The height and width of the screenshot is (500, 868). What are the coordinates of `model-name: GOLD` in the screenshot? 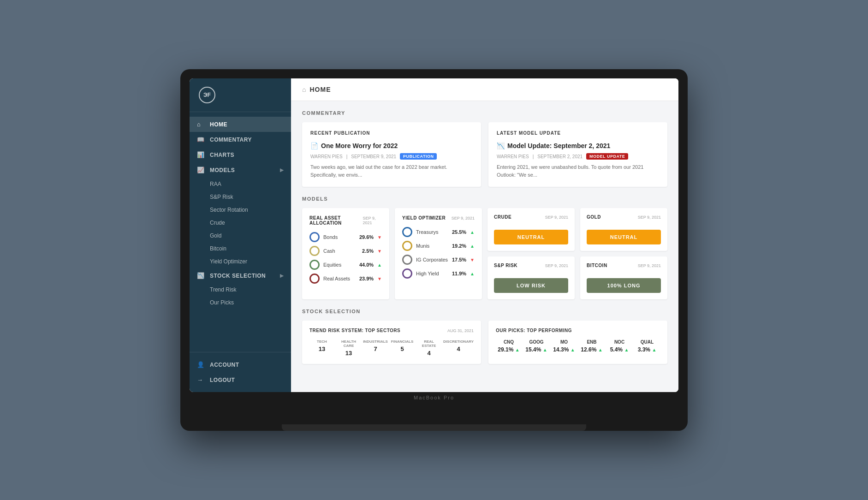 It's located at (594, 217).